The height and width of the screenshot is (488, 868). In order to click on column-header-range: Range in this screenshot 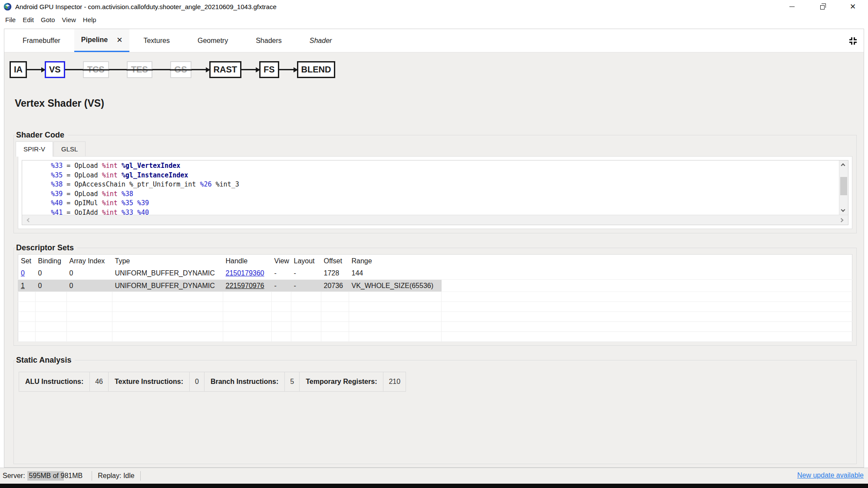, I will do `click(395, 261)`.